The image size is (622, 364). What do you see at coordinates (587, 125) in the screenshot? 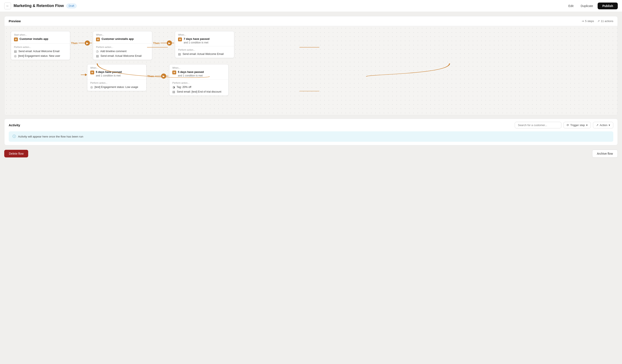
I see `trigger-step-chevron-icon: ▾` at bounding box center [587, 125].